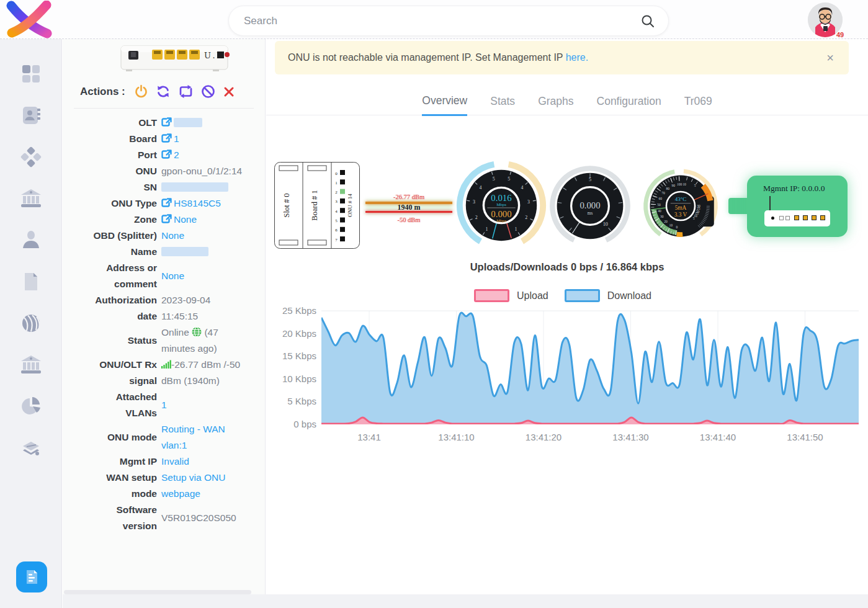  What do you see at coordinates (31, 157) in the screenshot?
I see `sidebar-item-components` at bounding box center [31, 157].